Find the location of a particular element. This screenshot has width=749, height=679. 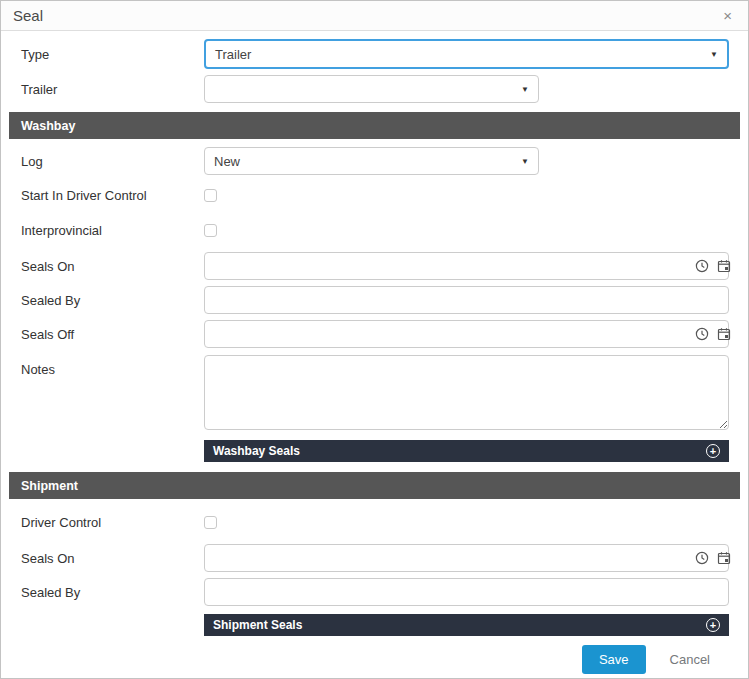

save-button: Save is located at coordinates (614, 660).